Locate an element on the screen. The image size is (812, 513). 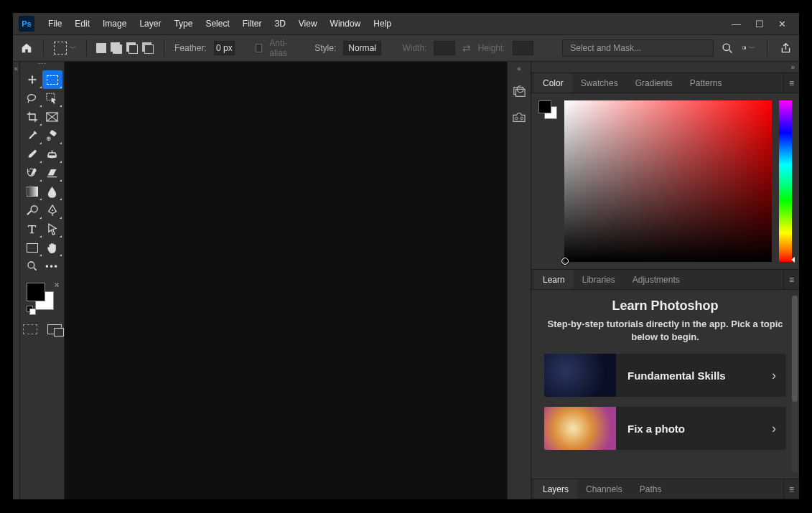
zoom-tool is located at coordinates (32, 266).